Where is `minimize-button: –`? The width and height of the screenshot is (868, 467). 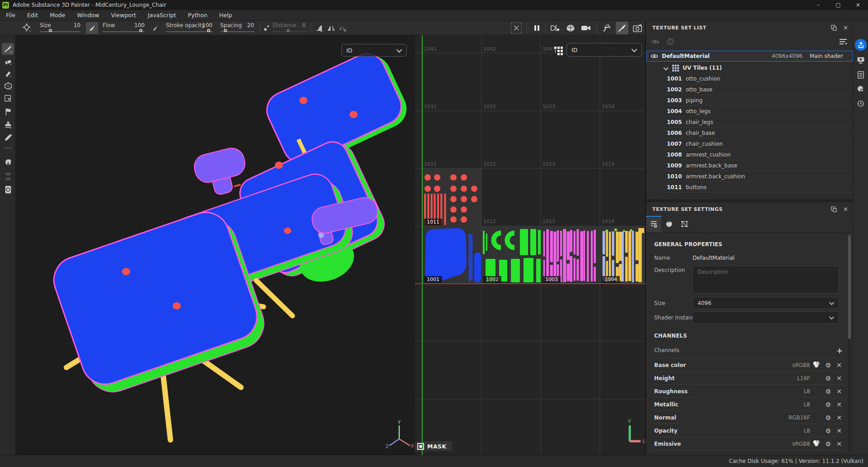 minimize-button: – is located at coordinates (818, 5).